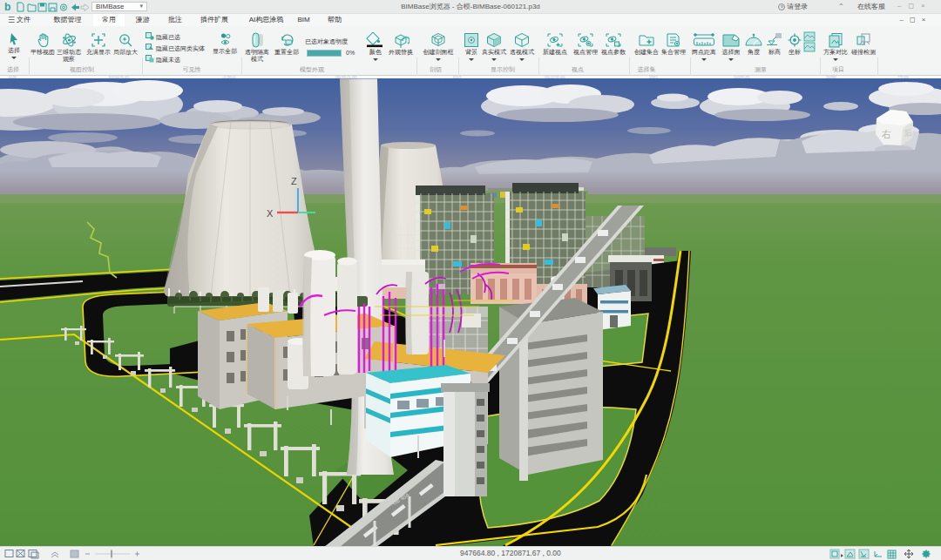 The height and width of the screenshot is (560, 941). I want to click on svg-text: 后, so click(908, 132).